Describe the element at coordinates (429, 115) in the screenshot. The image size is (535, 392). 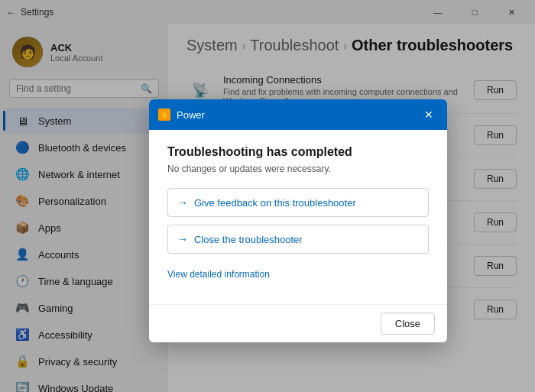
I see `modal-close-x-button: ✕` at that location.